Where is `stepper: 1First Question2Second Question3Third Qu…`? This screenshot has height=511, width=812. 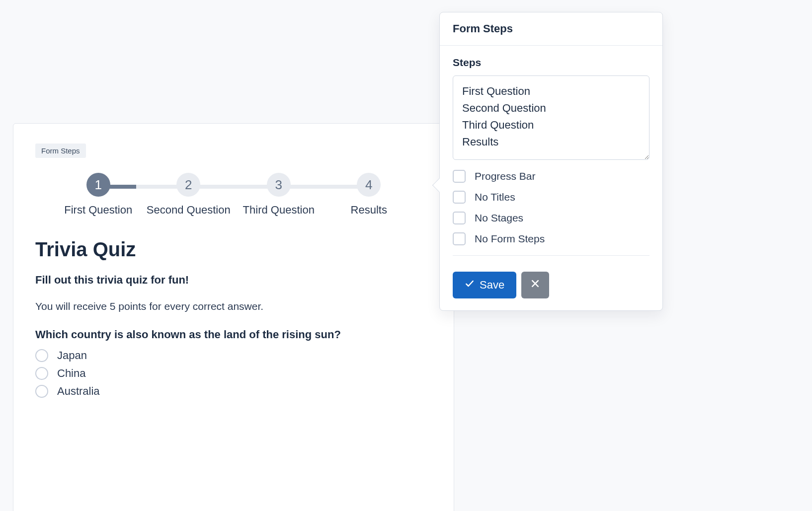 stepper: 1First Question2Second Question3Third Qu… is located at coordinates (234, 195).